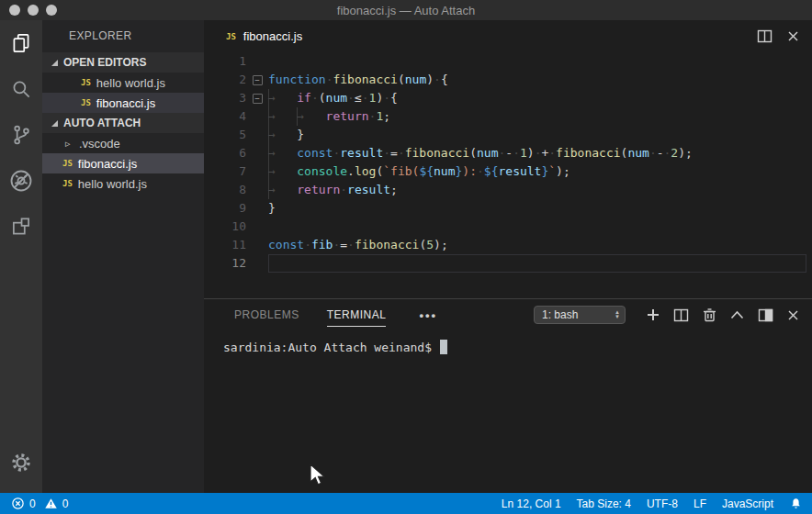  What do you see at coordinates (225, 263) in the screenshot?
I see `line-number: 12` at bounding box center [225, 263].